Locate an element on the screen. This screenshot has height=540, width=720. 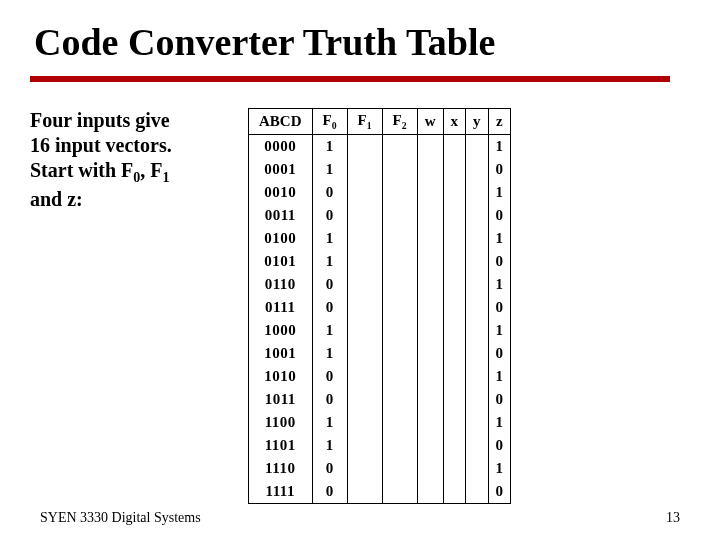
table-row: 11001 1 is located at coordinates (380, 422).